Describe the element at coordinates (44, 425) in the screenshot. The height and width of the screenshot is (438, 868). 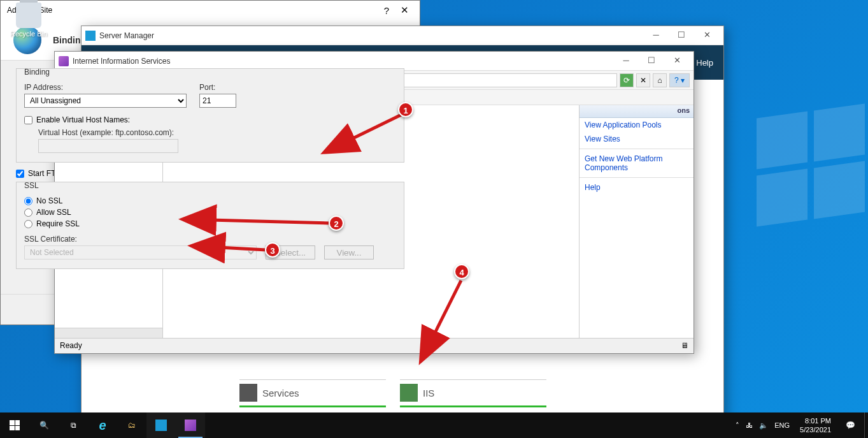
I see `search-button: 🔍` at that location.